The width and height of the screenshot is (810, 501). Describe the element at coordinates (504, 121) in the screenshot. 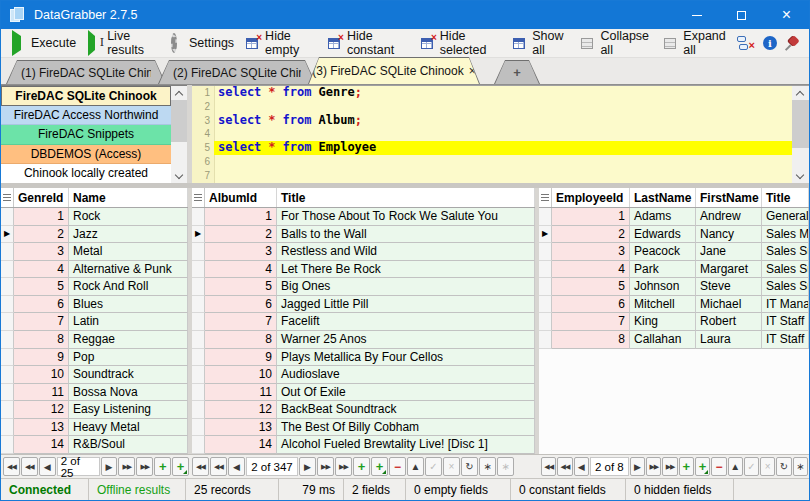

I see `code-line: 3 select*fromAlbum;` at that location.